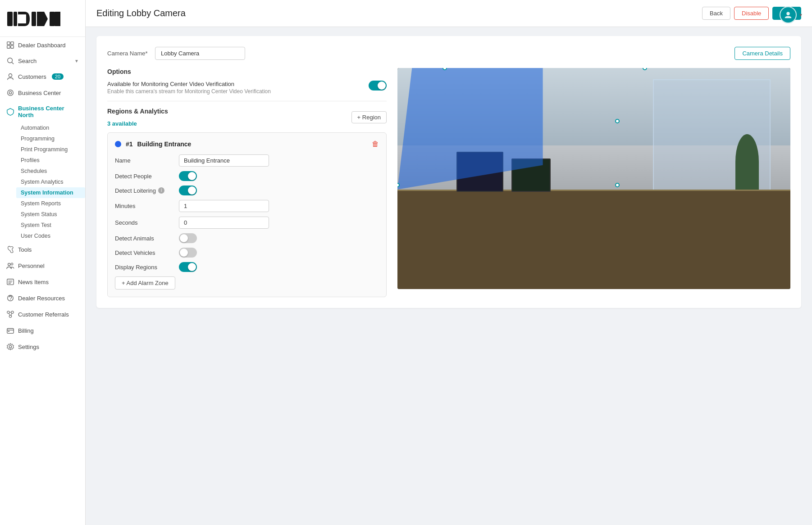  Describe the element at coordinates (50, 193) in the screenshot. I see `sub-nav-system-information: System Information` at that location.